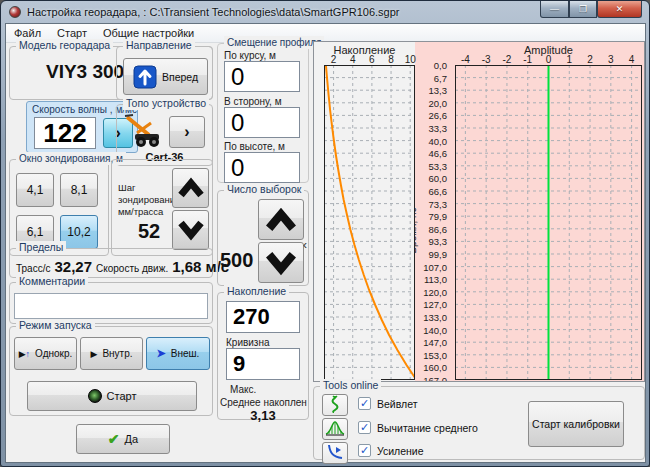 This screenshot has width=650, height=467. Describe the element at coordinates (583, 9) in the screenshot. I see `maximize-icon: ❐` at that location.